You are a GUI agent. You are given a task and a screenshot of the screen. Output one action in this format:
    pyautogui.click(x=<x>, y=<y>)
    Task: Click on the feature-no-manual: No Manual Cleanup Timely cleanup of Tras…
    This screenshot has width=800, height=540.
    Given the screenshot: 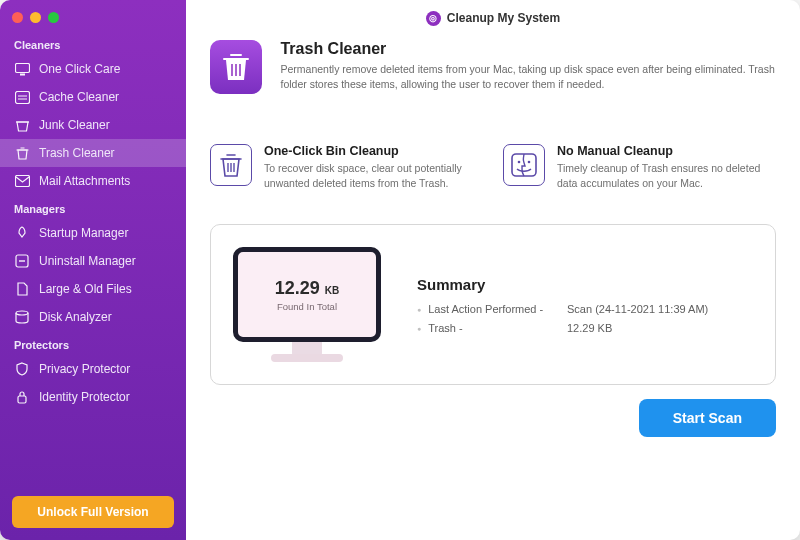 What is the action you would take?
    pyautogui.click(x=640, y=167)
    